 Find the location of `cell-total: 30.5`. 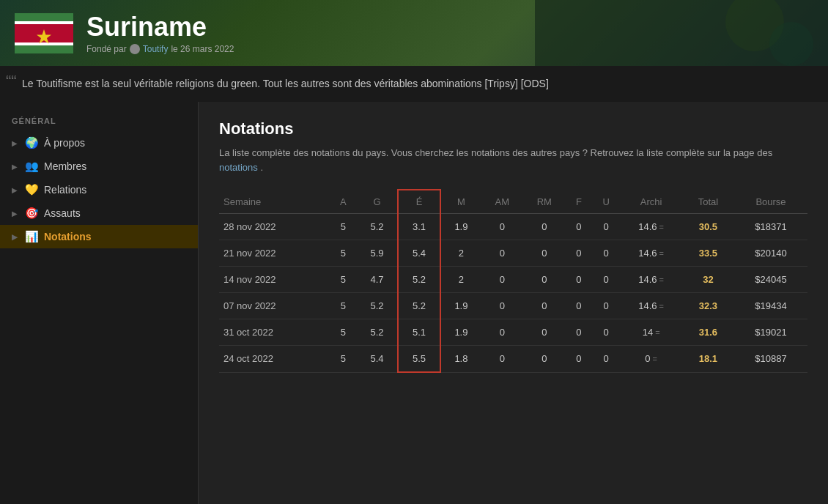

cell-total: 30.5 is located at coordinates (708, 227).